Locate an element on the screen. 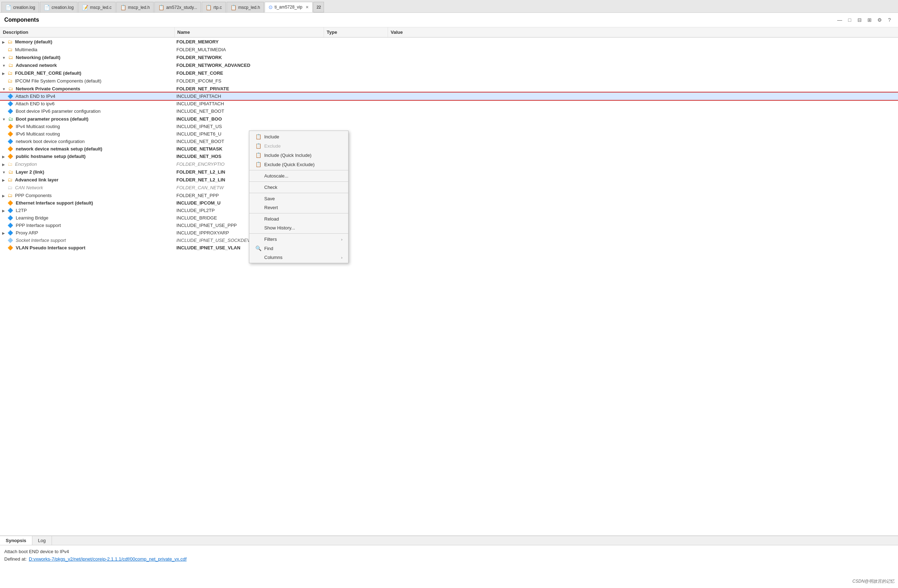  help-button: ? is located at coordinates (890, 20).